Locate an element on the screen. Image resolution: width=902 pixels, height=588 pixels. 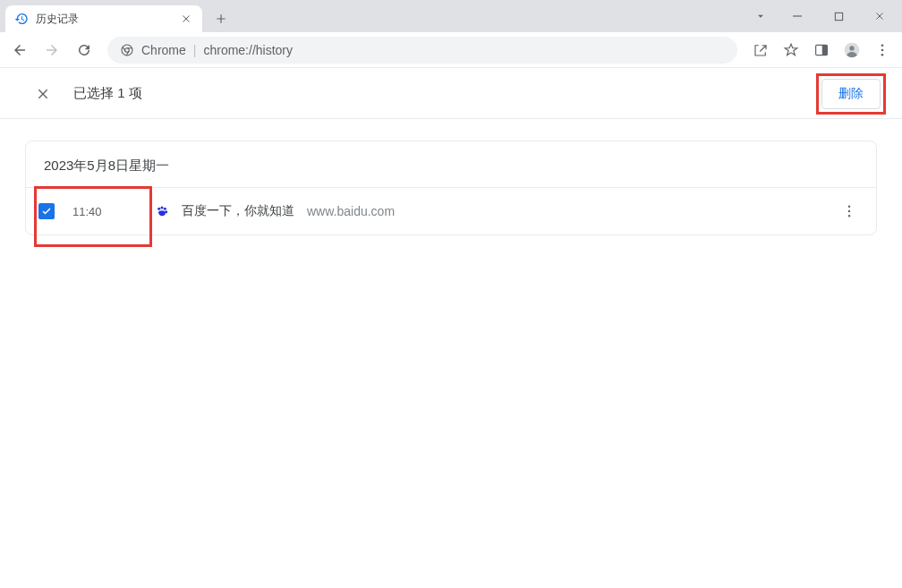
chrome-logo-icon is located at coordinates (127, 50).